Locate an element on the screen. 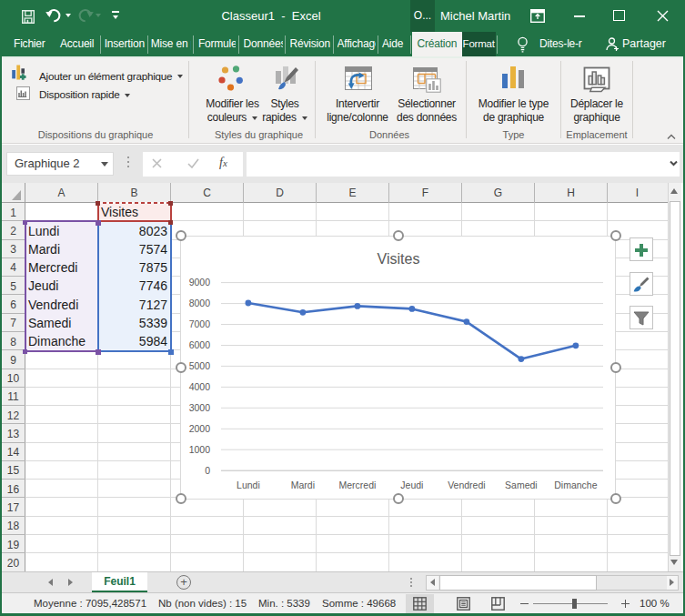 The image size is (685, 616). svg-text: 6000 is located at coordinates (200, 345).